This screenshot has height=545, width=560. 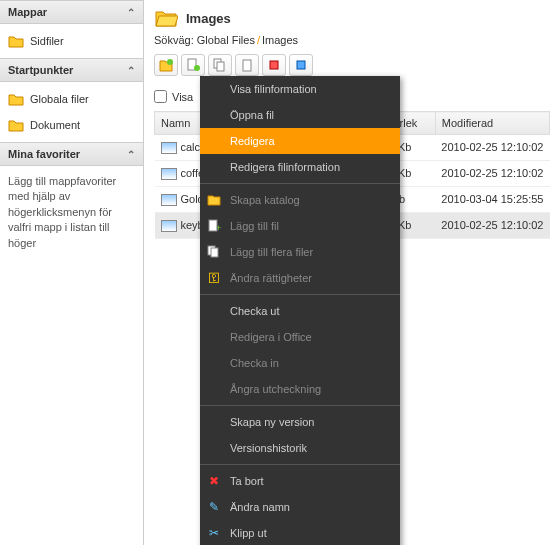 I want to click on context-menu-item: Redigera i Office, so click(x=300, y=337).